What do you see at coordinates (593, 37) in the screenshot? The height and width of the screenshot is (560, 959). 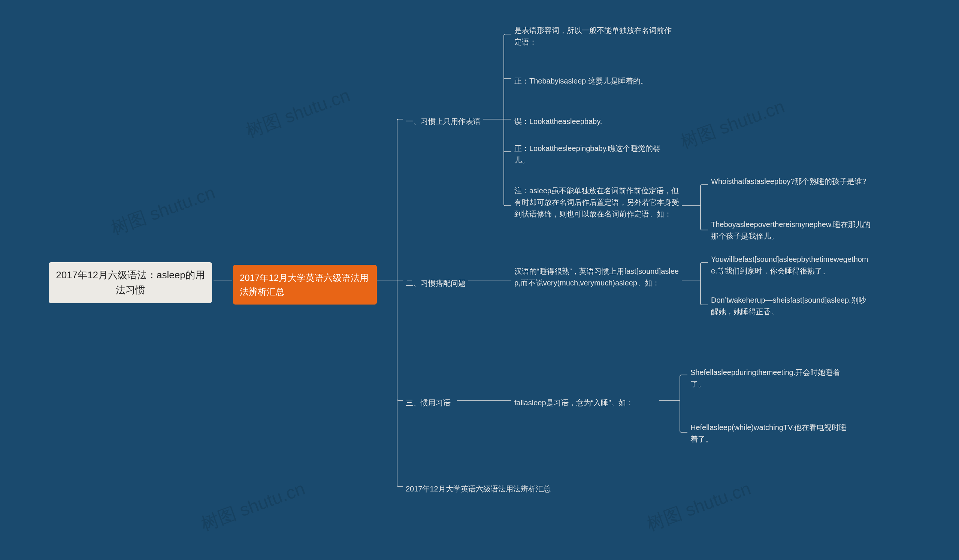 I see `leaf-node: 是表语形容词，所以一般不能单独放在名词前作定语：` at bounding box center [593, 37].